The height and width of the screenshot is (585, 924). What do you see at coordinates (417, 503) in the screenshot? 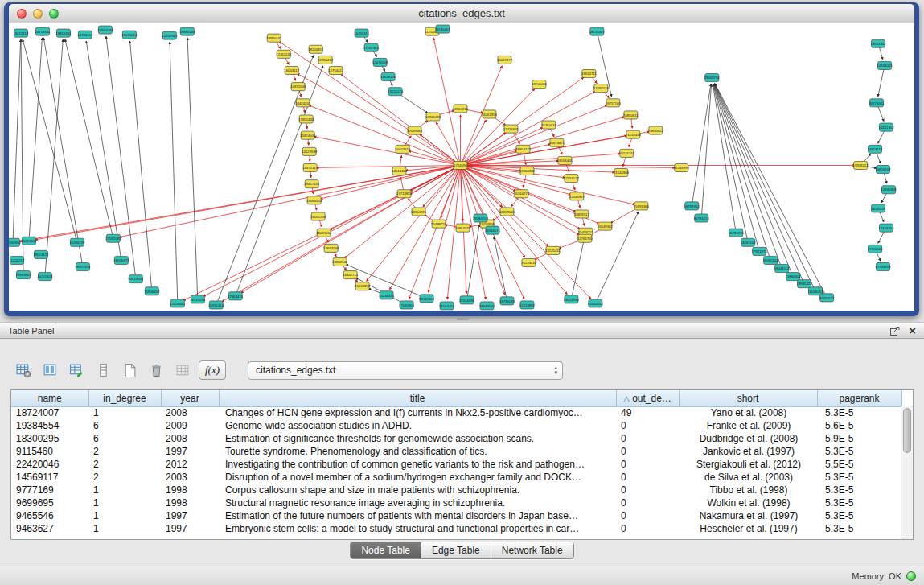
I see `cell-title: Structural magnetic resonance image aver…` at bounding box center [417, 503].